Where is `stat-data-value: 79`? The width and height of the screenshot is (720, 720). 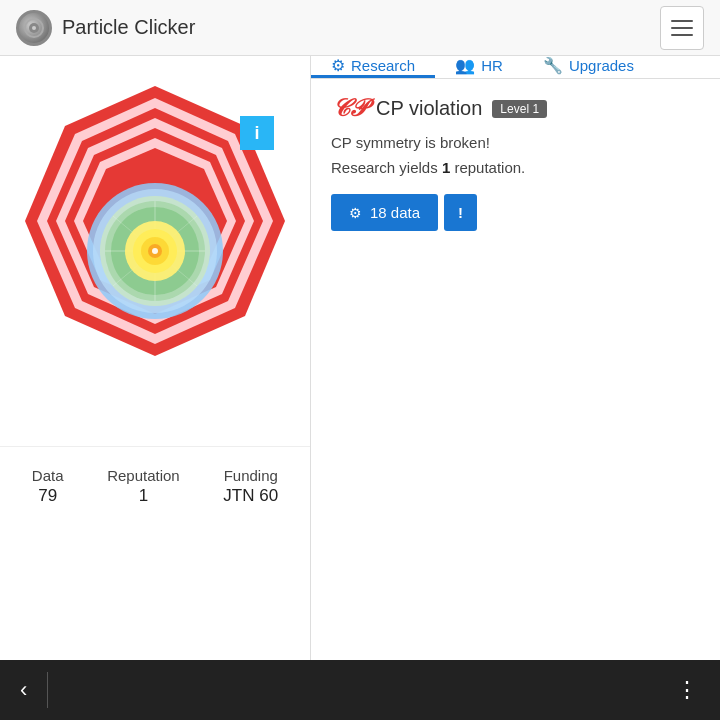
stat-data-value: 79 is located at coordinates (48, 496).